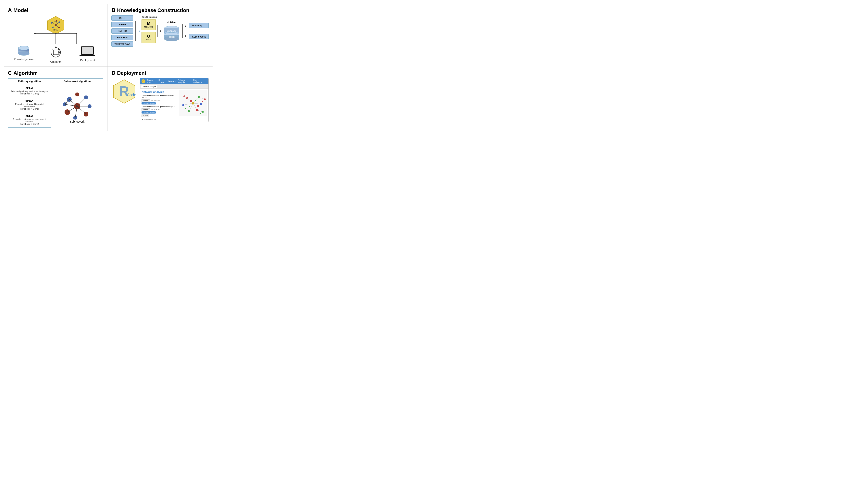  I want to click on upload-gene-btn: Upload complete, so click(149, 112).